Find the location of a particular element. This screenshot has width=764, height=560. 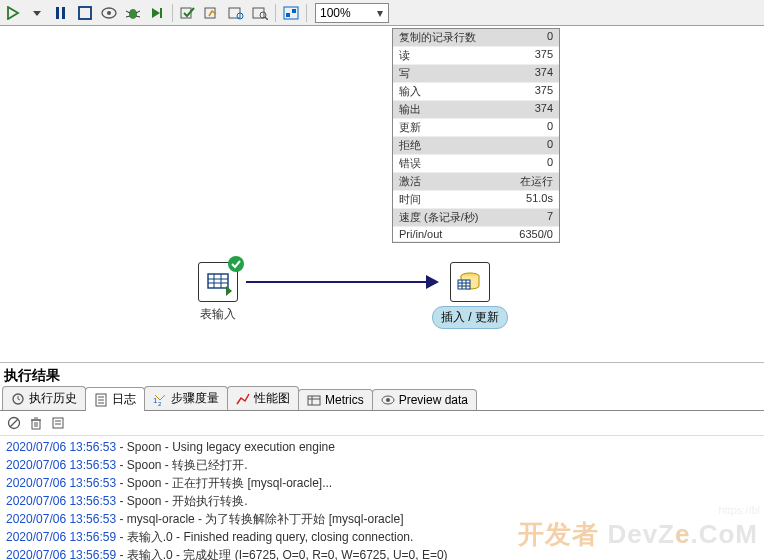

stats-key: 拒绝 is located at coordinates (410, 146).